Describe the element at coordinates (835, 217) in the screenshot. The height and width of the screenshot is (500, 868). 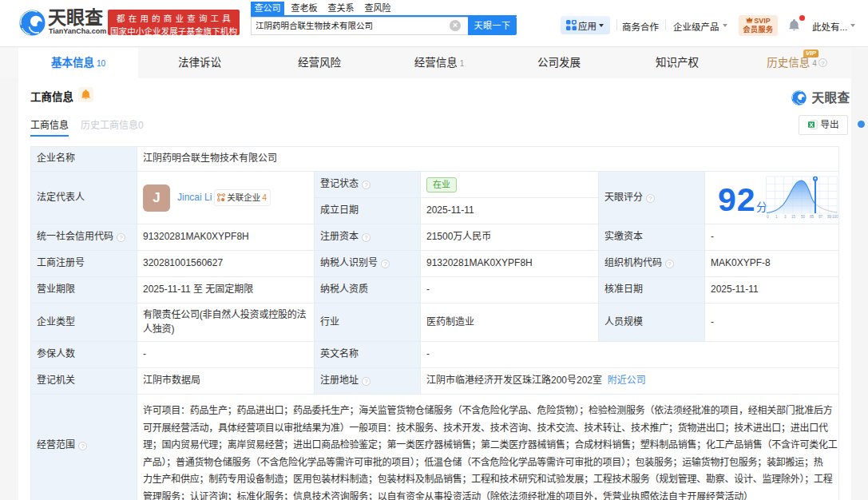
I see `svg-text: 100` at that location.